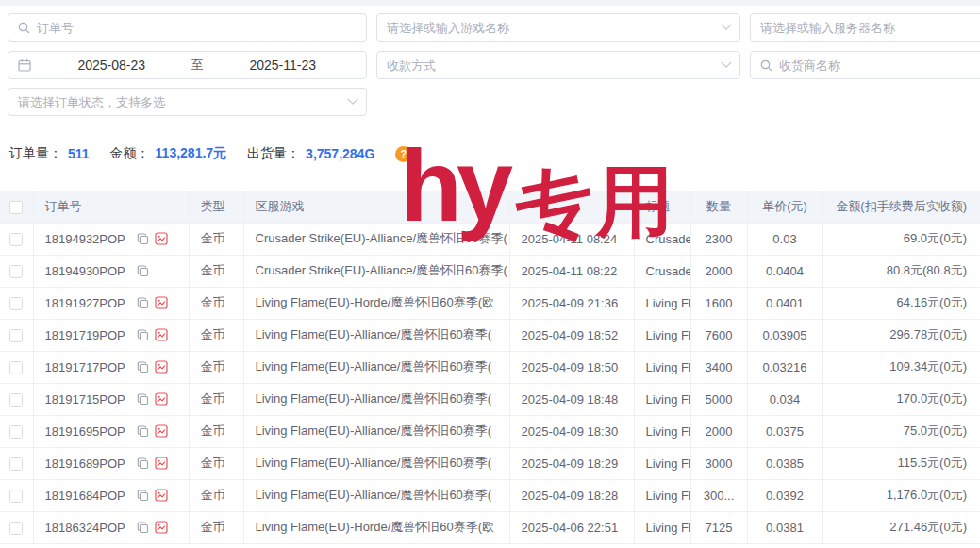 The height and width of the screenshot is (548, 980). What do you see at coordinates (902, 367) in the screenshot?
I see `amount-cell: 109.34元(0元)` at bounding box center [902, 367].